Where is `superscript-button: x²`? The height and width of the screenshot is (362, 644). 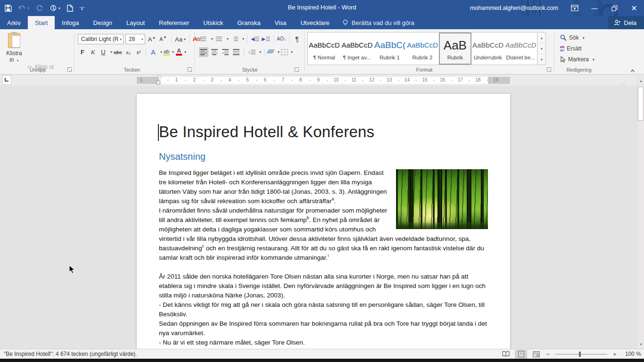 superscript-button: x² is located at coordinates (139, 52).